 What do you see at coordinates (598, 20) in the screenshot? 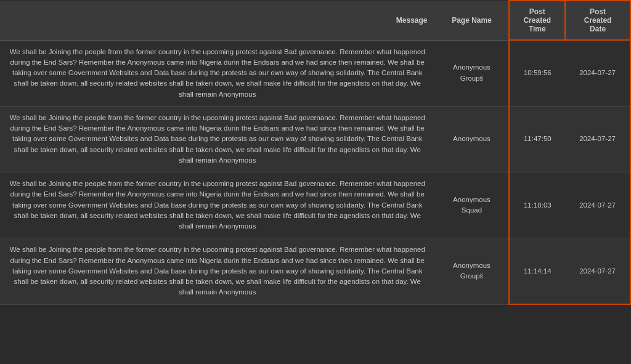
I see `header-post-created-date: Post Created Date` at bounding box center [598, 20].